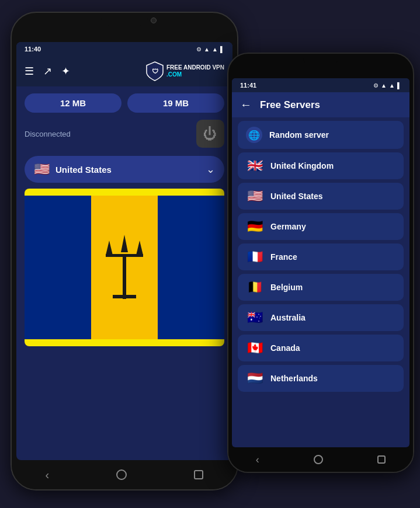 The width and height of the screenshot is (420, 508). Describe the element at coordinates (65, 71) in the screenshot. I see `favorite-icon: ✦` at that location.